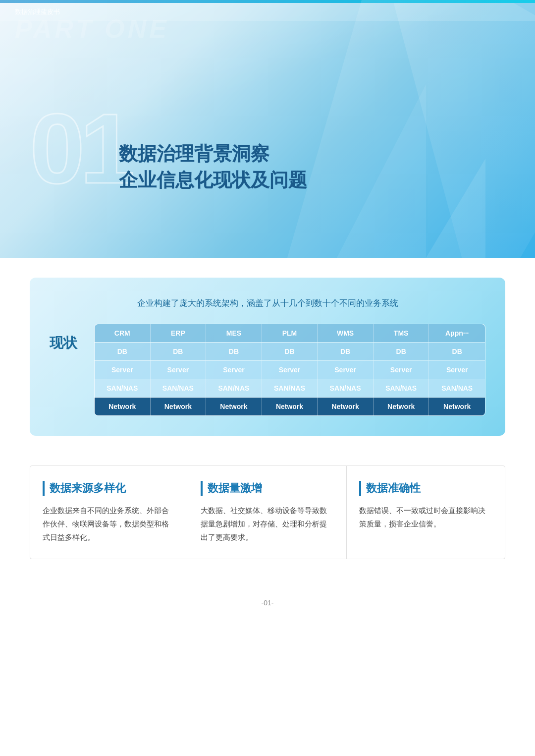  I want to click on hero-title-line2: 企业信息化现状及问题, so click(213, 180).